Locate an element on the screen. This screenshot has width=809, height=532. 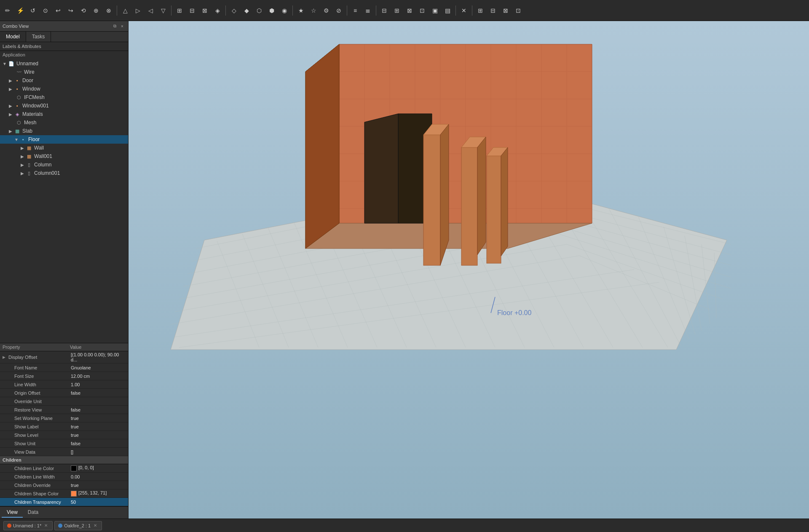
tree-item-window001: ▶ ▪ Window001 is located at coordinates (64, 106).